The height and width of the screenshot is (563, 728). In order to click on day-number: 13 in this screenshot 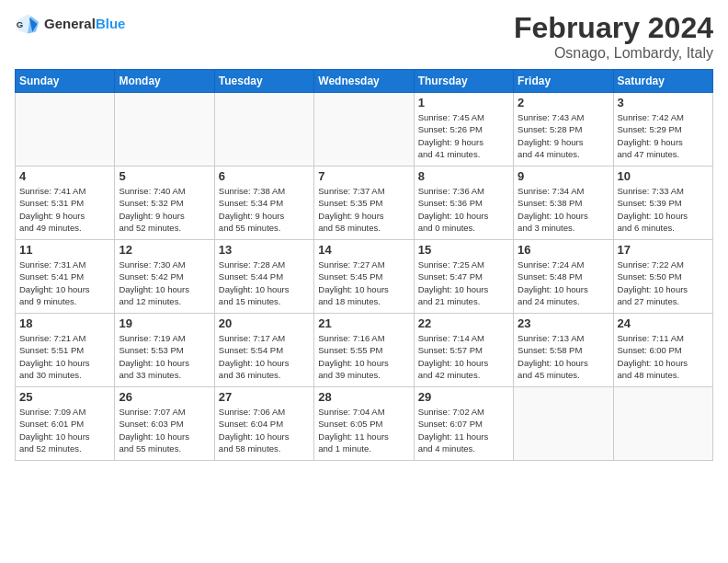, I will do `click(265, 250)`.